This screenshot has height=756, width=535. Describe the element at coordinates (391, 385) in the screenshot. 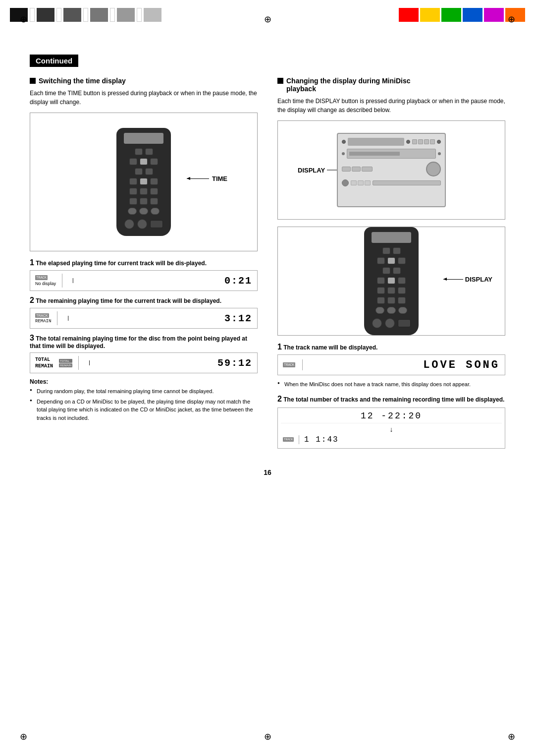

I see `right-note-1: When the MiniDisc does not have a track …` at that location.